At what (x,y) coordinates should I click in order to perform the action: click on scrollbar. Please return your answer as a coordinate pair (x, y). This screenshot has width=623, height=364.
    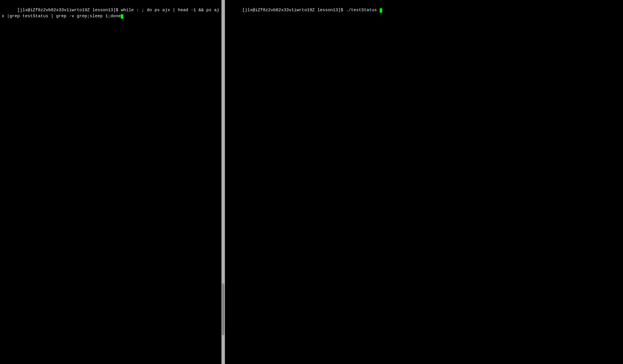
    Looking at the image, I should click on (223, 309).